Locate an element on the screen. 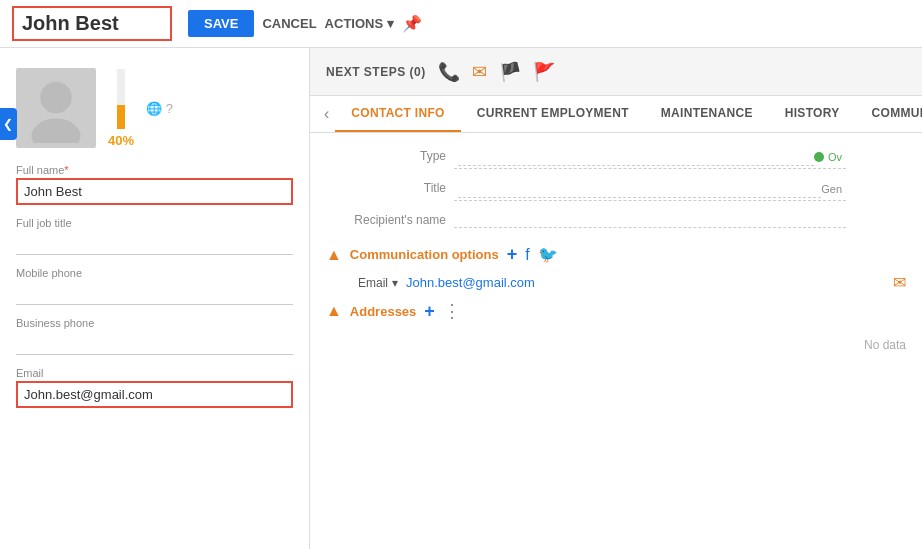 The image size is (922, 549). email-field-group: Email is located at coordinates (154, 388).